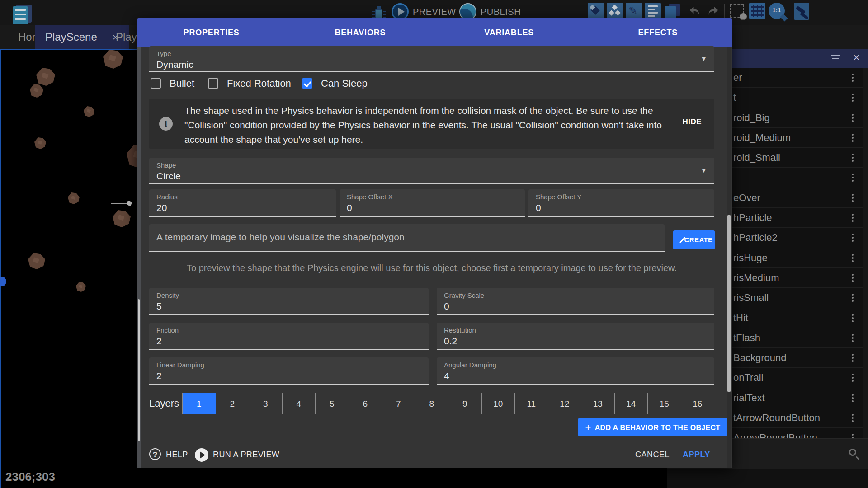 The width and height of the screenshot is (868, 488). Describe the element at coordinates (139, 371) in the screenshot. I see `left-scrollbar-thumb` at that location.